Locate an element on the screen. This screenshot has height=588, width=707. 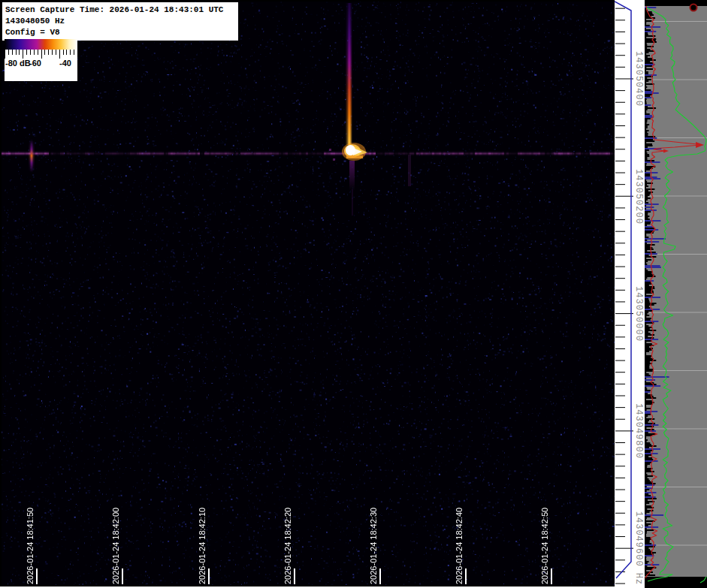
capture-time-text: Screen Capture Time: 2026-01-24 18:43:01… is located at coordinates (120, 11).